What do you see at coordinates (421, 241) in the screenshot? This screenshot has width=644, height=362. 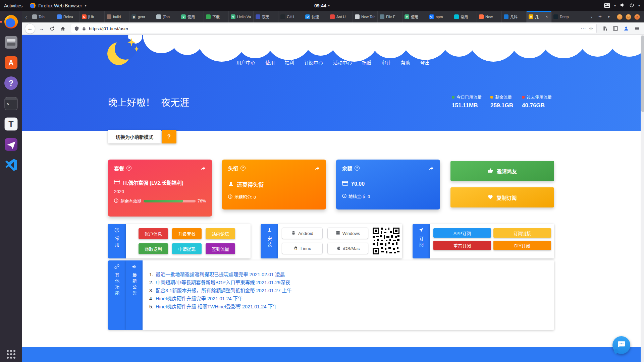 I see `tab-subscribe: 订阅` at bounding box center [421, 241].